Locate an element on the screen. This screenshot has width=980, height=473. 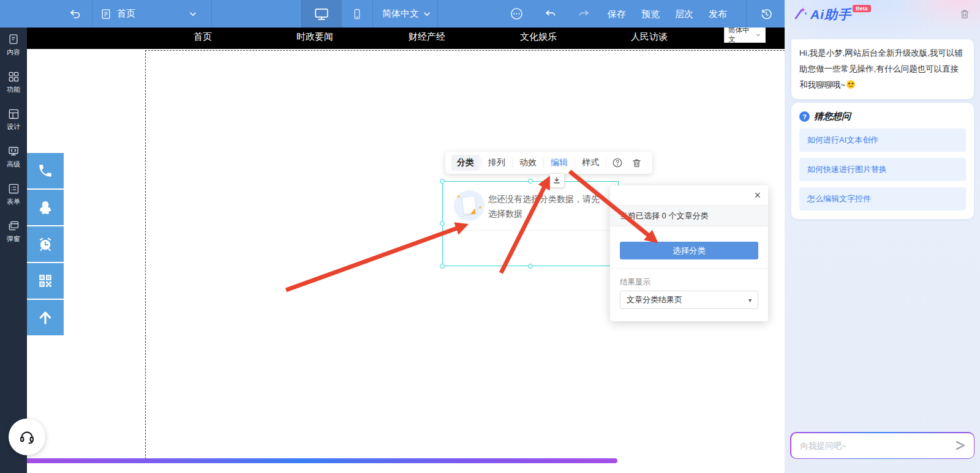
toolbar-language-label: 简体中文 is located at coordinates (401, 13).